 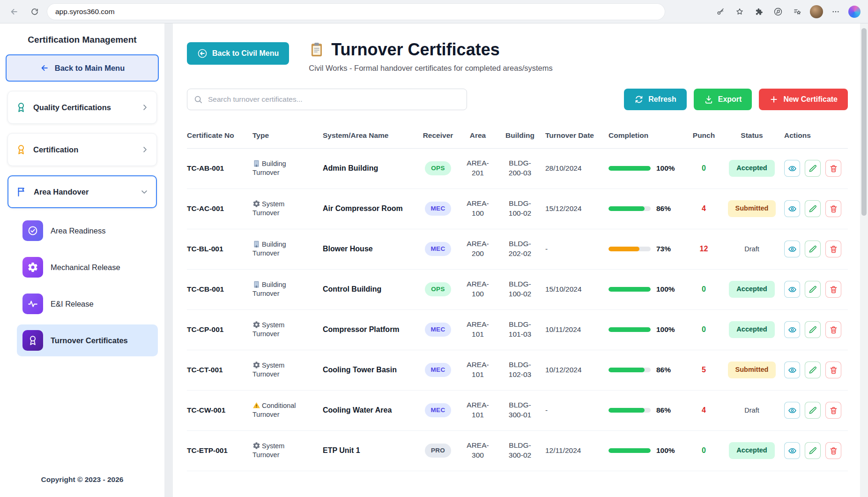 What do you see at coordinates (754, 168) in the screenshot?
I see `status-cell: Accepted` at bounding box center [754, 168].